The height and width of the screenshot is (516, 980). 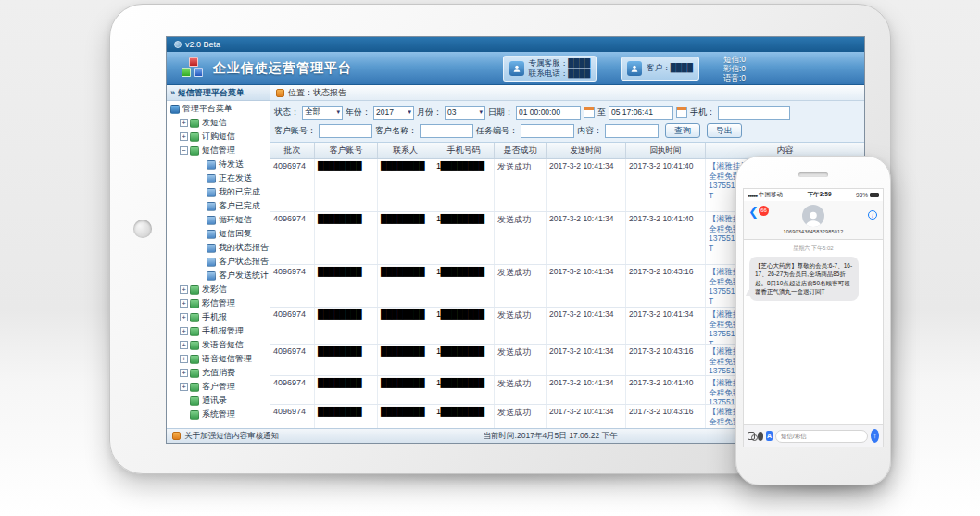 I want to click on task-number-input, so click(x=547, y=132).